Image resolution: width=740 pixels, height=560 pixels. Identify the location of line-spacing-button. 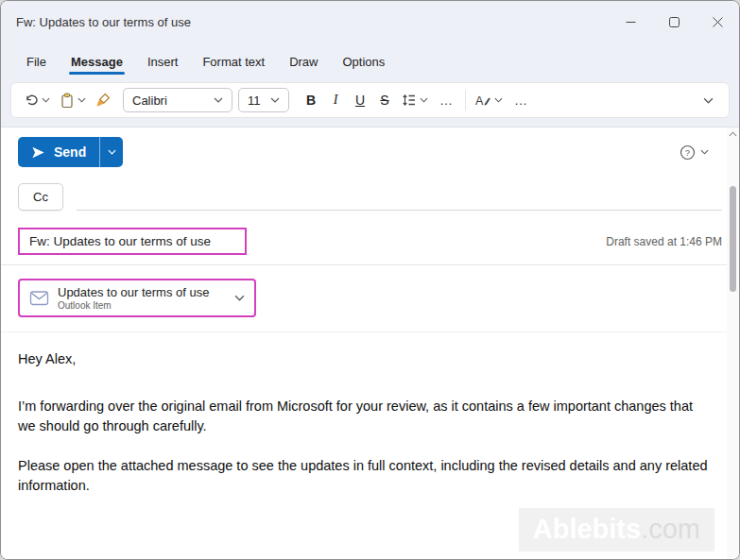
(415, 100).